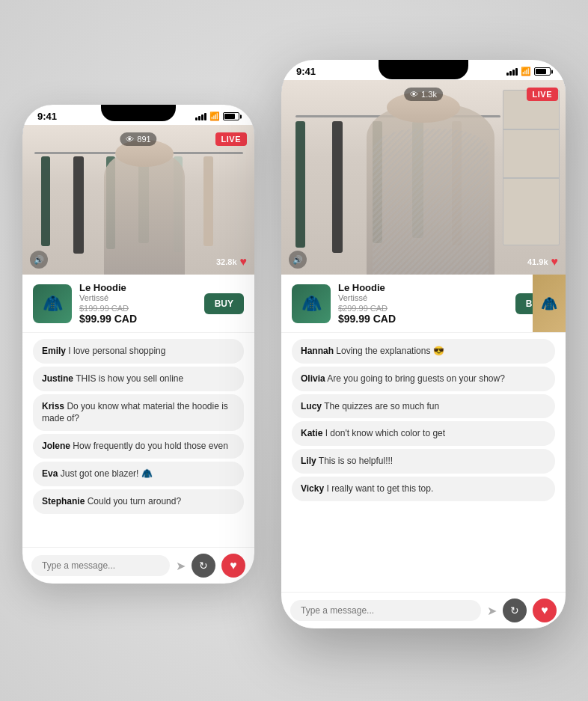 Image resolution: width=588 pixels, height=701 pixels. I want to click on message-input-right, so click(386, 610).